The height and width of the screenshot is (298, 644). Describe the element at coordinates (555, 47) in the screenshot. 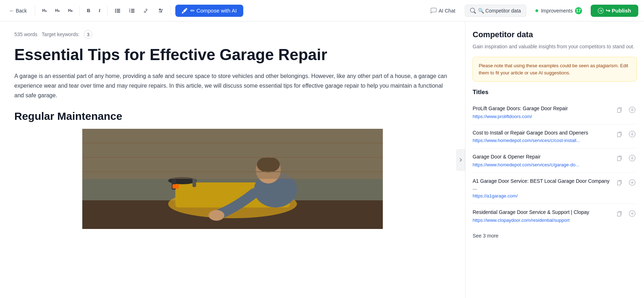

I see `sidebar-subtitle: Gain inspiration and valuable insights f…` at that location.